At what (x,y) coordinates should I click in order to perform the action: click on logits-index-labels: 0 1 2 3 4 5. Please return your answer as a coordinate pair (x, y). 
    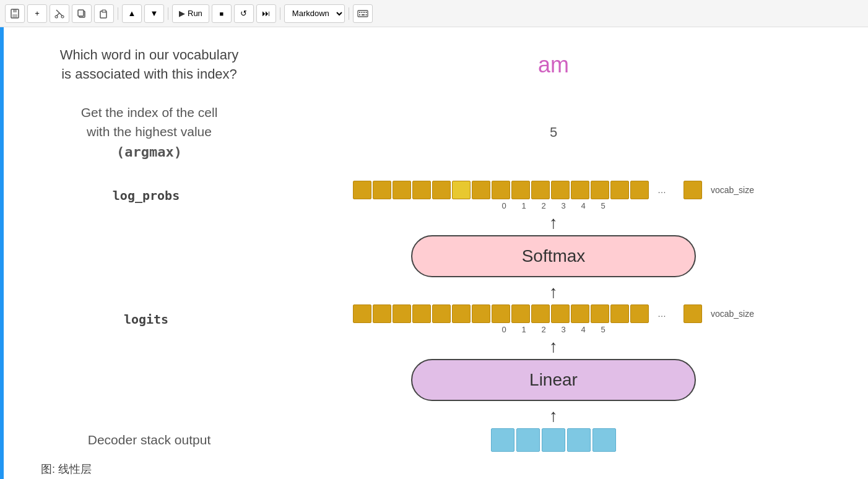
    Looking at the image, I should click on (553, 329).